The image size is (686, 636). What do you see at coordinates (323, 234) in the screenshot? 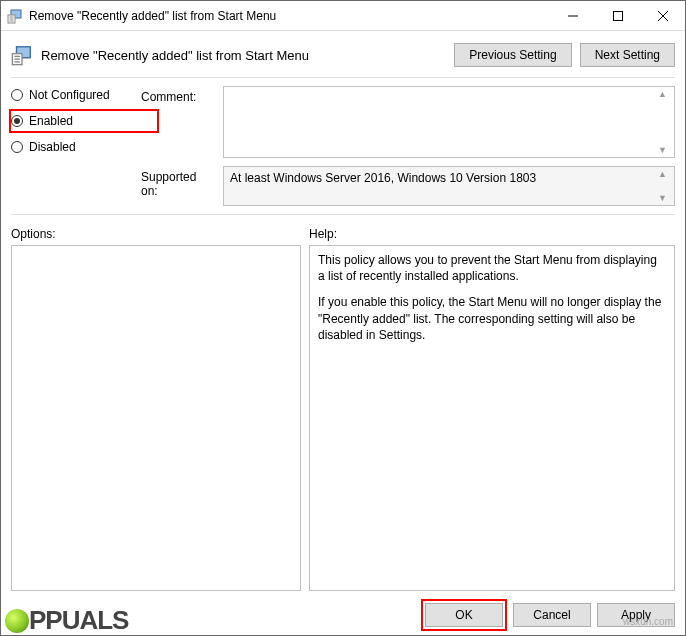
I see `help-label: Help:` at bounding box center [323, 234].